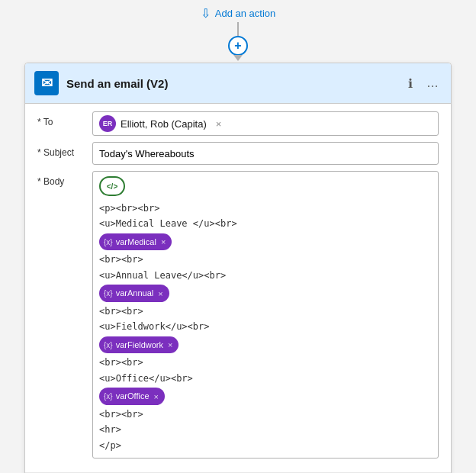 The width and height of the screenshot is (476, 473). I want to click on token-name: varFieldwork, so click(140, 345).